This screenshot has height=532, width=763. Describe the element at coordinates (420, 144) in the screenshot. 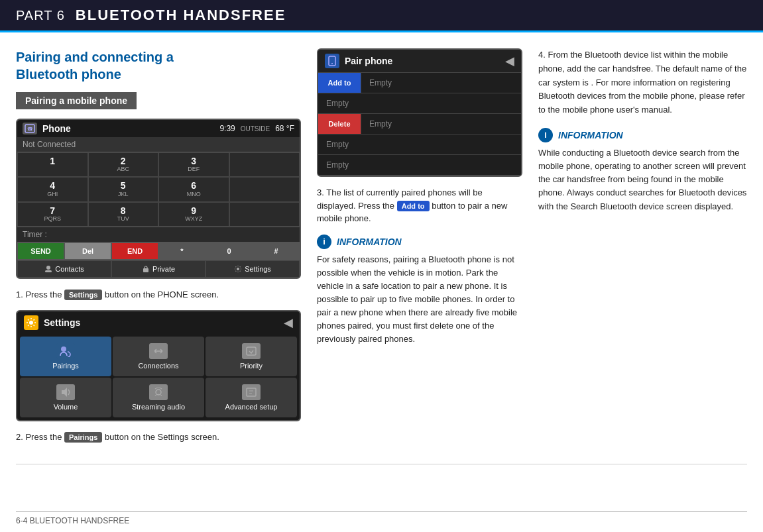

I see `pair-row-4: Empty` at that location.